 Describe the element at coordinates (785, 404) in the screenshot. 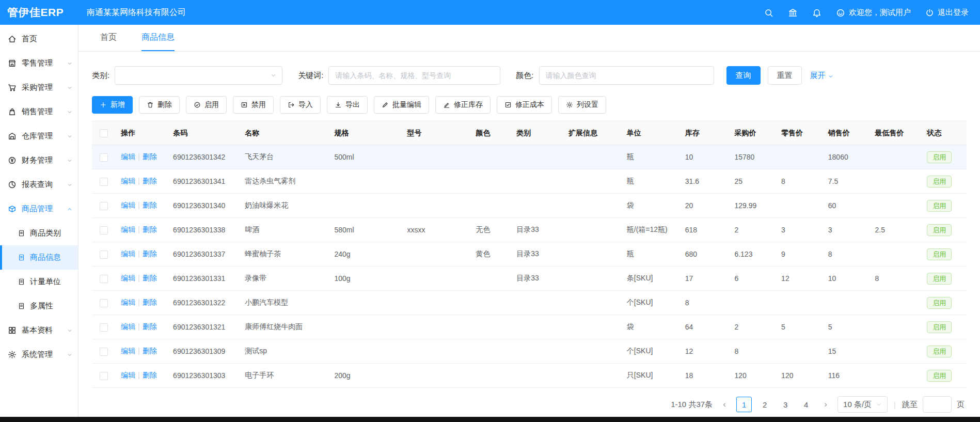

I see `page-button-3: 3` at that location.